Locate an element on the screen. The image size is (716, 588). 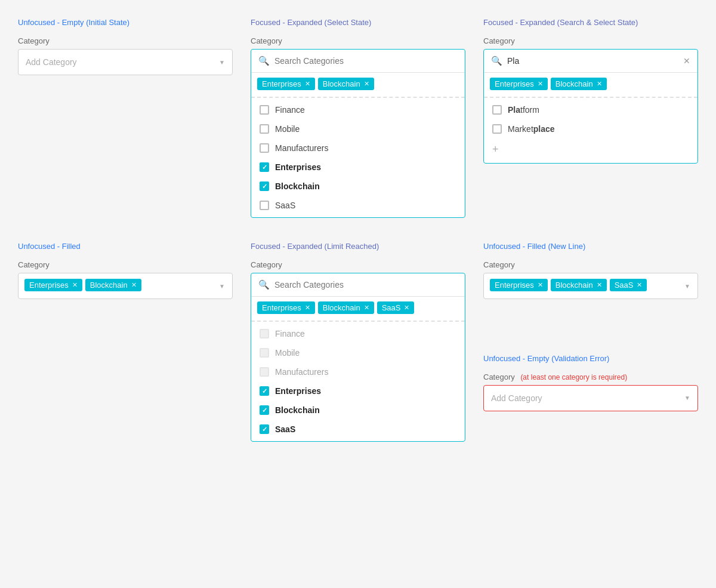
option-finance-disabled: Finance is located at coordinates (358, 334).